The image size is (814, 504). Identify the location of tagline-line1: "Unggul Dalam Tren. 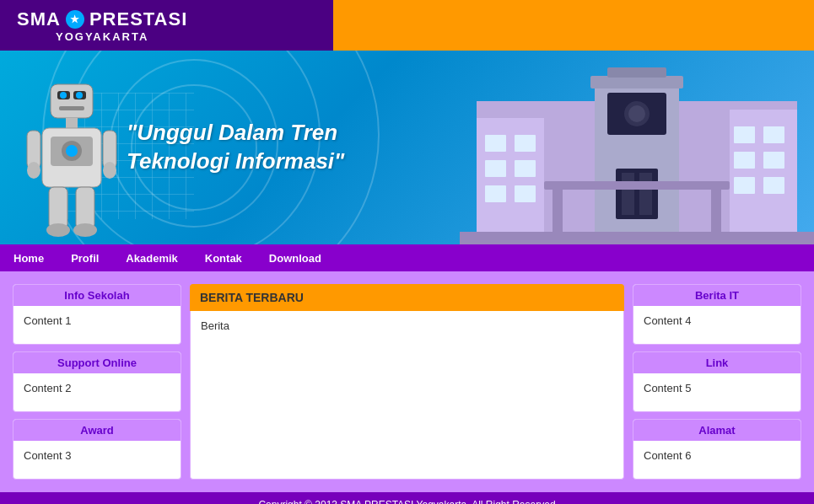
(235, 133).